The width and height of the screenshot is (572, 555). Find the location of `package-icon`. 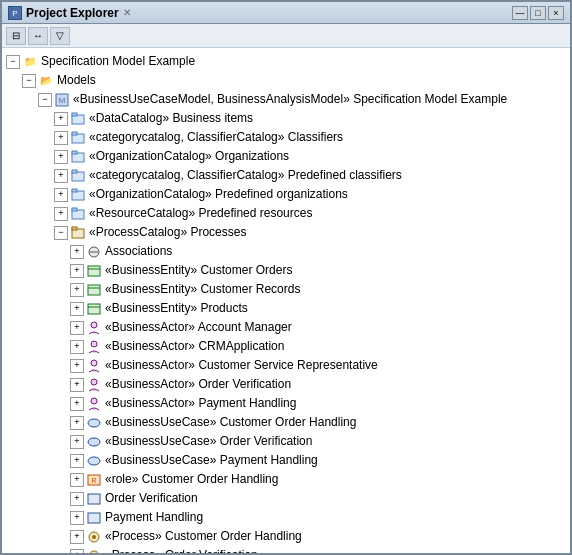

package-icon is located at coordinates (78, 214).